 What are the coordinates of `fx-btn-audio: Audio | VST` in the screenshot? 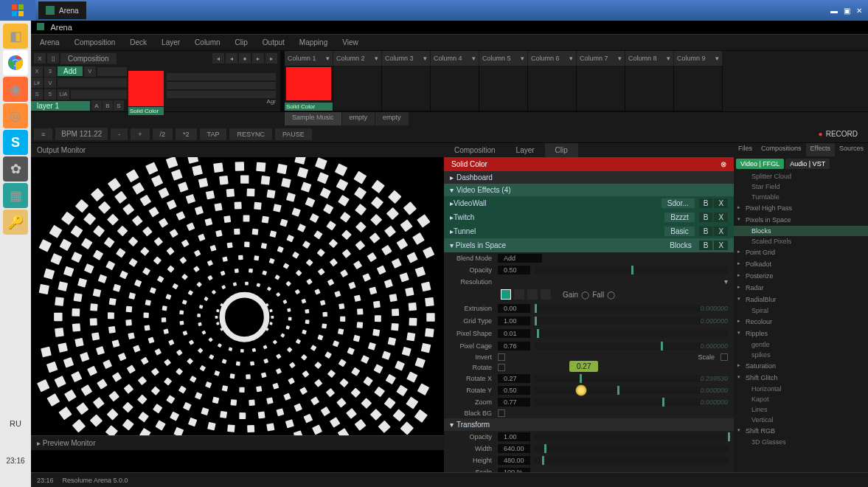 It's located at (808, 164).